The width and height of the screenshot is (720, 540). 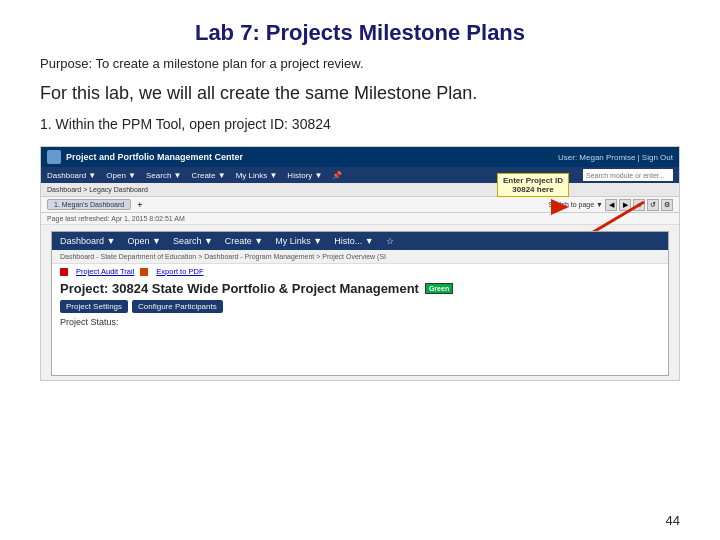 What do you see at coordinates (360, 306) in the screenshot?
I see `inner-buttons-row: Project Settings Configure Participants` at bounding box center [360, 306].